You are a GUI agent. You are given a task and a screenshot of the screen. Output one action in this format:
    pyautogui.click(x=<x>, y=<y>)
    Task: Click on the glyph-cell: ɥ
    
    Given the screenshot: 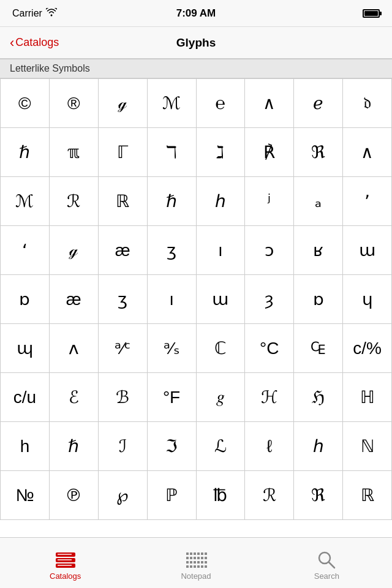 What is the action you would take?
    pyautogui.click(x=368, y=300)
    